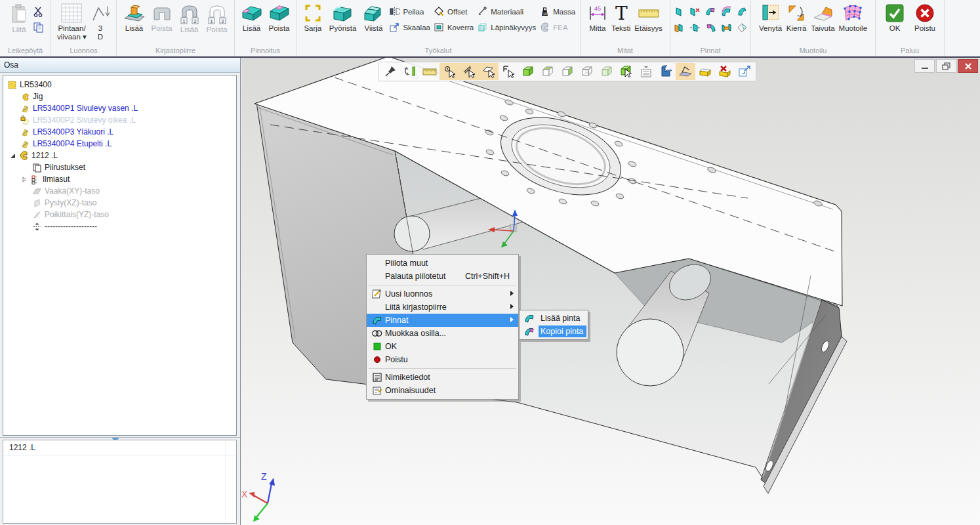 The image size is (980, 525). Describe the element at coordinates (25, 180) in the screenshot. I see `collapsed-arrow-icon` at that location.